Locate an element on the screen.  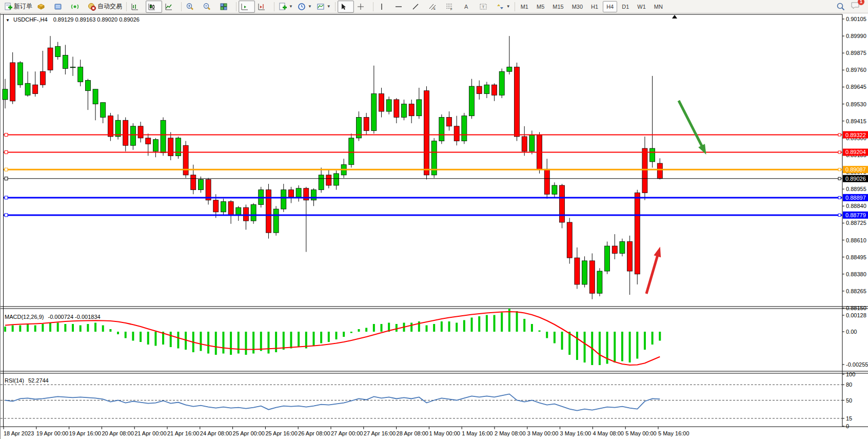
horizontal-line-button is located at coordinates (401, 7).